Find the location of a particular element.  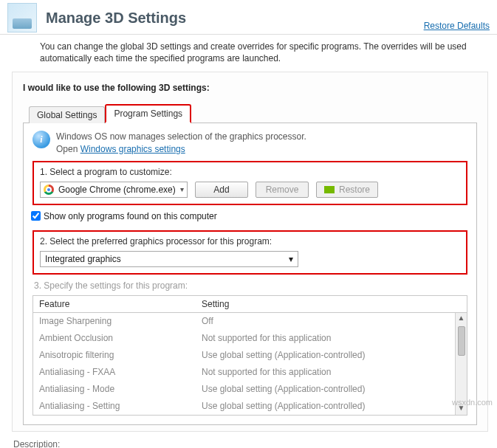

restore-defaults-link: Restore Defaults is located at coordinates (456, 26).